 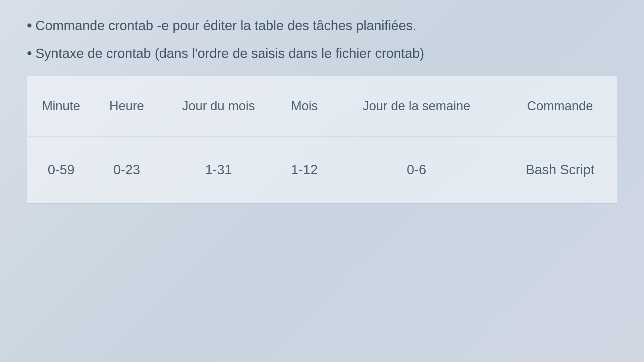 I want to click on col-header-commande: Commande, so click(x=560, y=106).